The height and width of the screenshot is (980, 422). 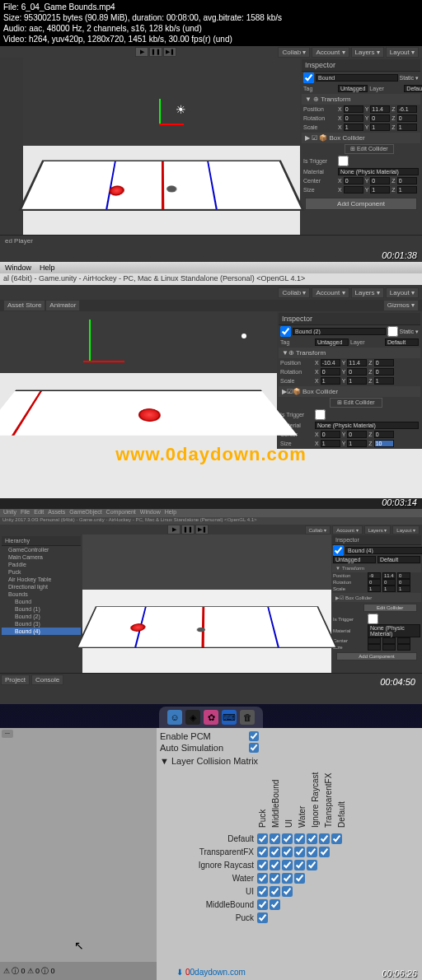 I want to click on pos-y, so click(x=357, y=362).